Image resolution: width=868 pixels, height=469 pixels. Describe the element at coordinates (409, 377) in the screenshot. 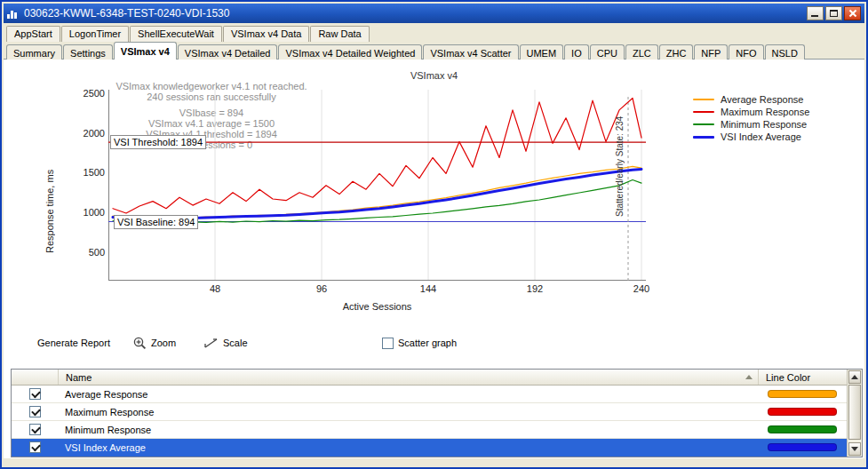

I see `name-column-header: Name` at that location.